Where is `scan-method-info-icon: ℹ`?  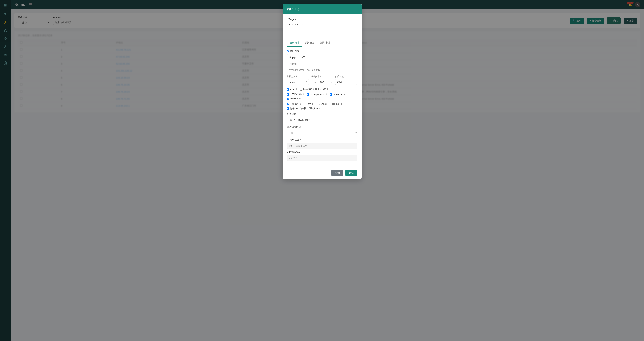
scan-method-info-icon: ℹ is located at coordinates (296, 76).